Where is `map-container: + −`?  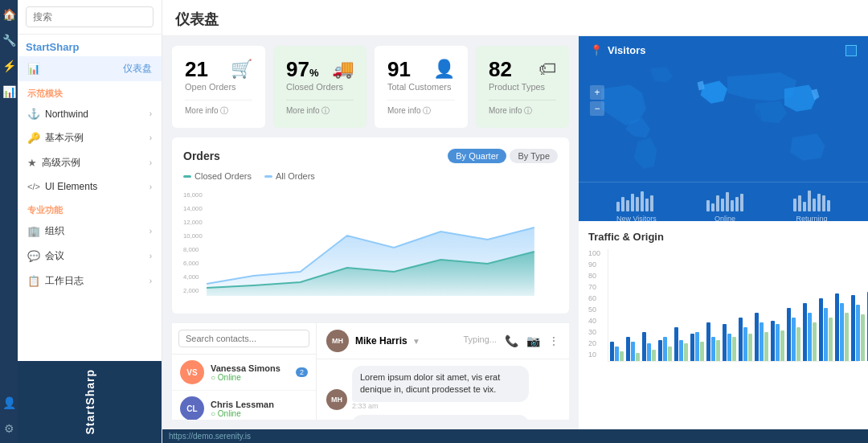
map-container: + − is located at coordinates (723, 121).